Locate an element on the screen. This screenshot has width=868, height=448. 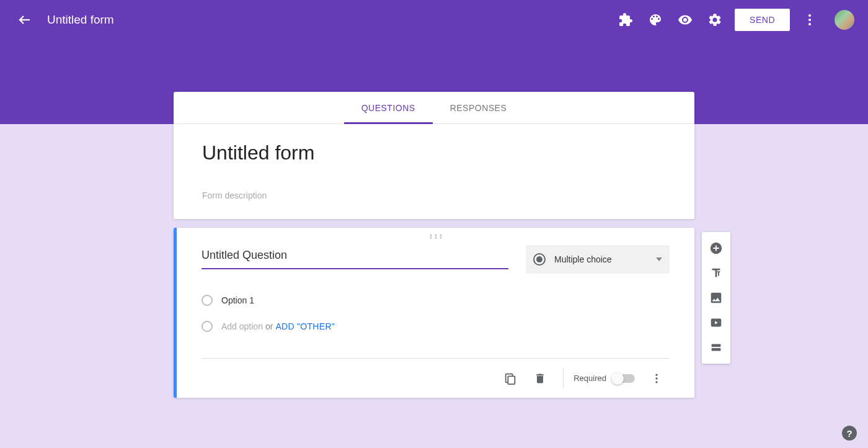
add-other-button: ADD "OTHER" is located at coordinates (305, 326).